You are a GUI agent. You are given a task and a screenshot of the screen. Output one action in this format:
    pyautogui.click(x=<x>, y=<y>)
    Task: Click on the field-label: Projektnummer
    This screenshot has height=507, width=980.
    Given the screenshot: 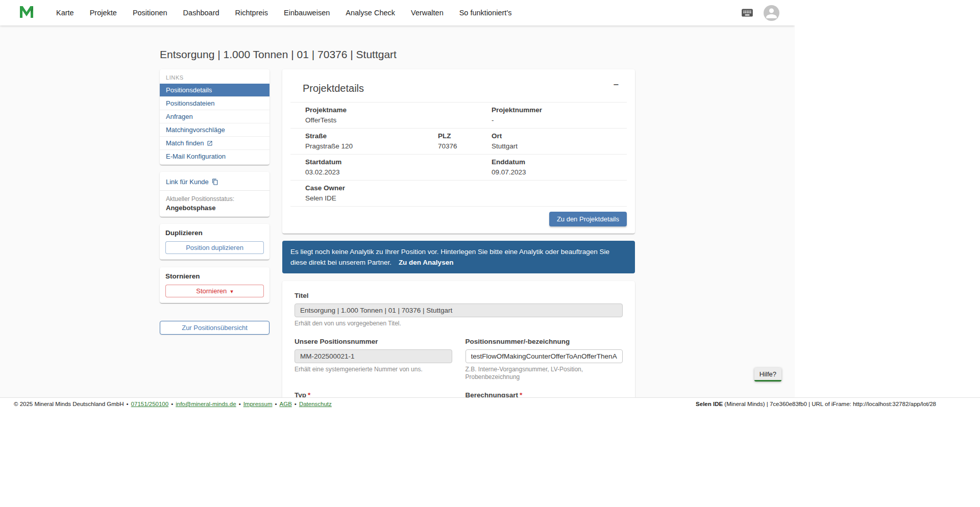 What is the action you would take?
    pyautogui.click(x=559, y=110)
    